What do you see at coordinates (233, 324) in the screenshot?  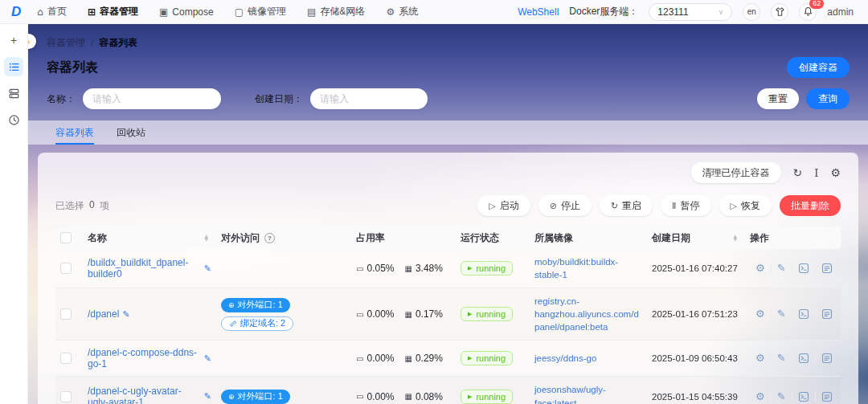 I see `link-icon` at bounding box center [233, 324].